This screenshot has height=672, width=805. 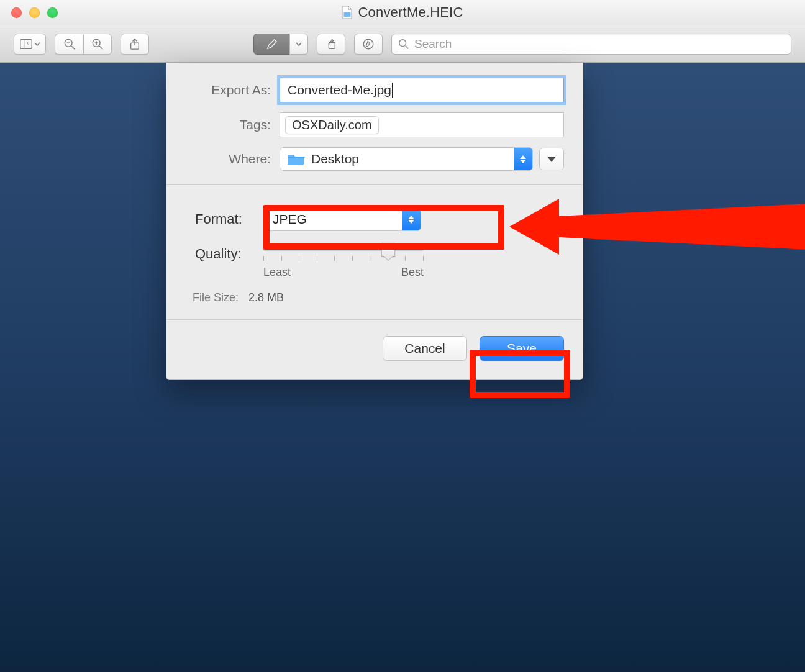 I want to click on search-icon, so click(x=404, y=44).